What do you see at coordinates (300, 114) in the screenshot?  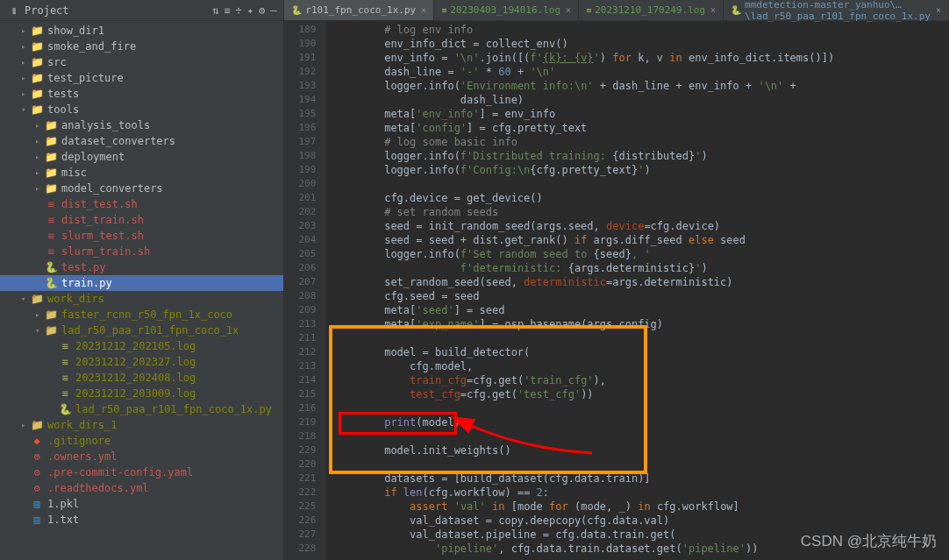 I see `line-number: 195` at bounding box center [300, 114].